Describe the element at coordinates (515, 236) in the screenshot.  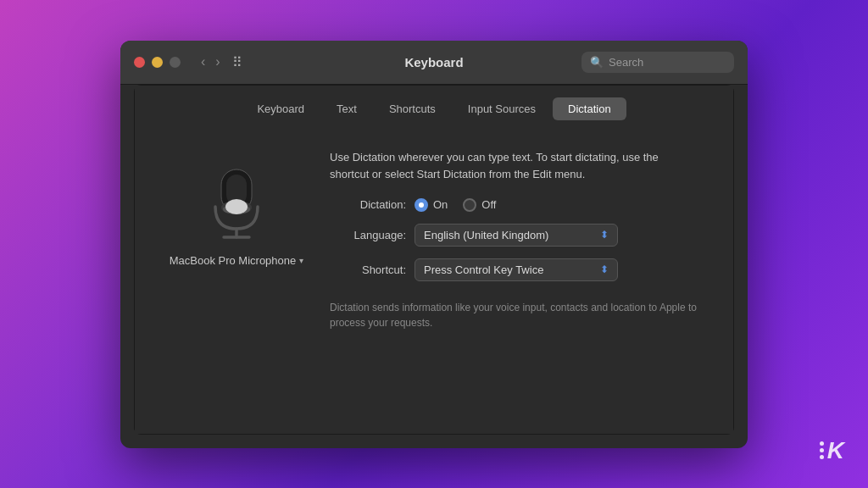
I see `language-row: Language: English (United Kingdom) ⬍` at that location.